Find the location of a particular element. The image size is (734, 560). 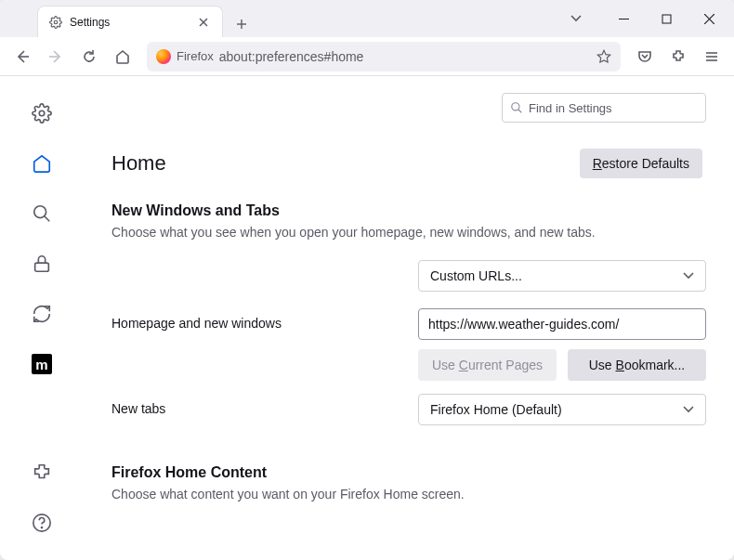

mozilla-m-icon: m is located at coordinates (42, 364).